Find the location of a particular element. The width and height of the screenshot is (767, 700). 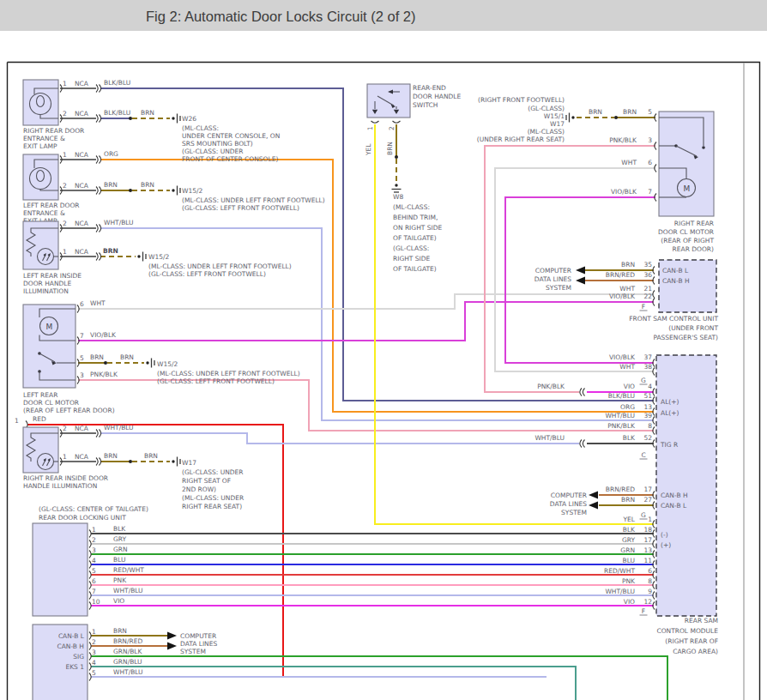

svg-text: CARGO AREA) is located at coordinates (695, 652).